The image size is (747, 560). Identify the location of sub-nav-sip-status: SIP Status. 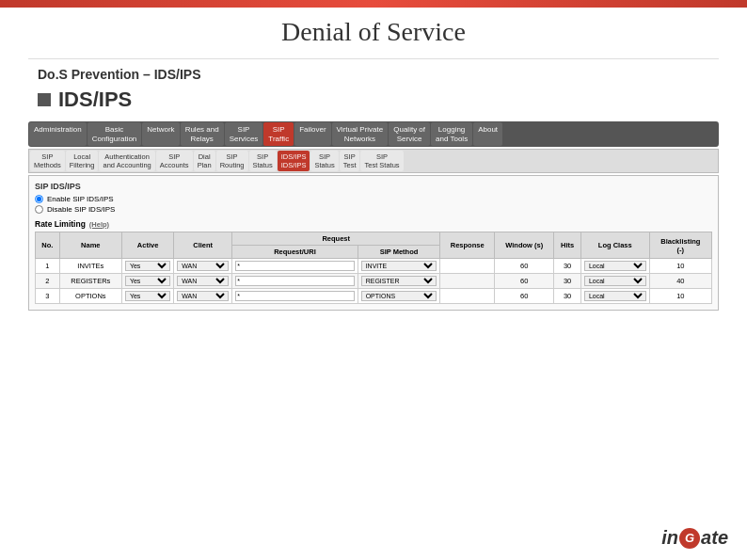
(263, 161).